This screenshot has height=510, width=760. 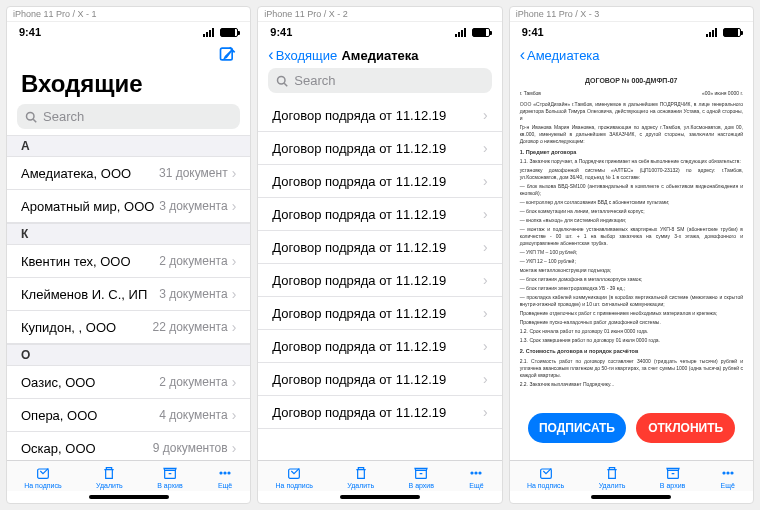 What do you see at coordinates (128, 328) in the screenshot?
I see `list-item: Купидон, , ООО22 документа›` at bounding box center [128, 328].